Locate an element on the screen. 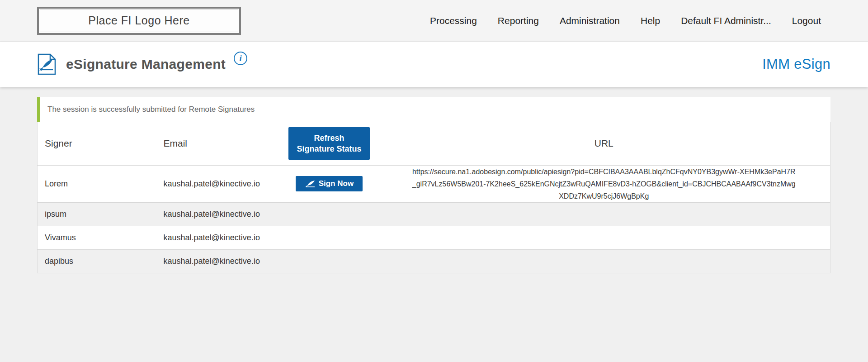 This screenshot has width=868, height=362. nav-item-help: Help is located at coordinates (650, 21).